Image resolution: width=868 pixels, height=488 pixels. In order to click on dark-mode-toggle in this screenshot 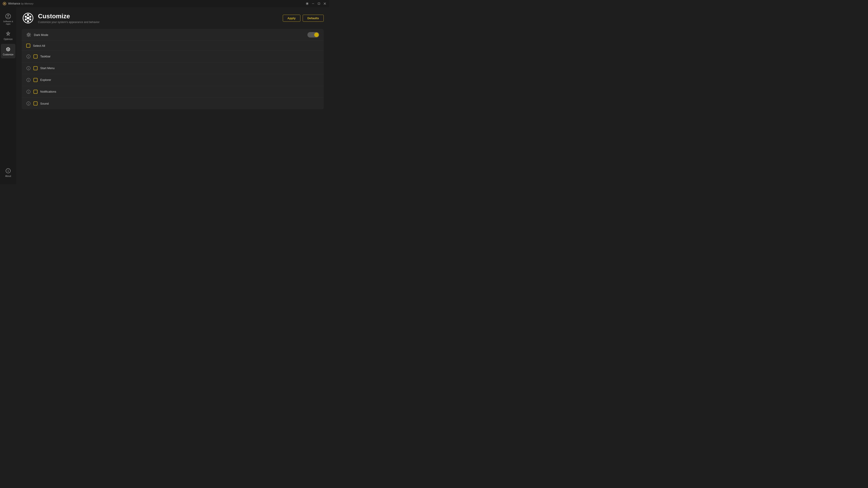, I will do `click(313, 35)`.